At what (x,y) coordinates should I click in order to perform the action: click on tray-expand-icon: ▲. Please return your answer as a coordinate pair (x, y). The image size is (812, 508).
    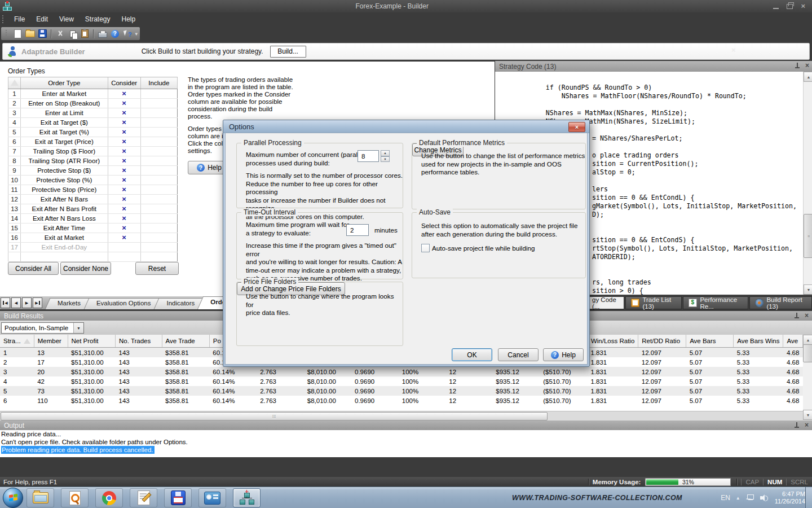
    Looking at the image, I should click on (738, 498).